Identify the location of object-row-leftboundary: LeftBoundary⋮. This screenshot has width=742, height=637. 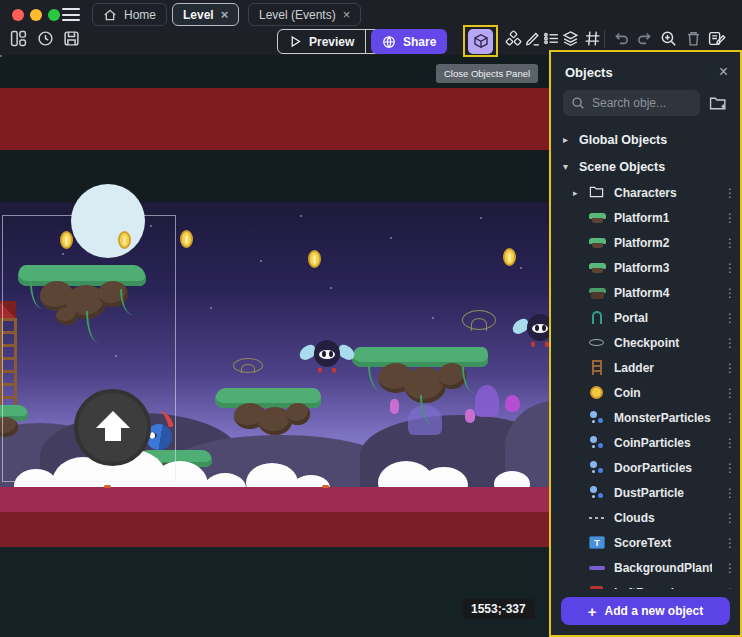
(646, 584).